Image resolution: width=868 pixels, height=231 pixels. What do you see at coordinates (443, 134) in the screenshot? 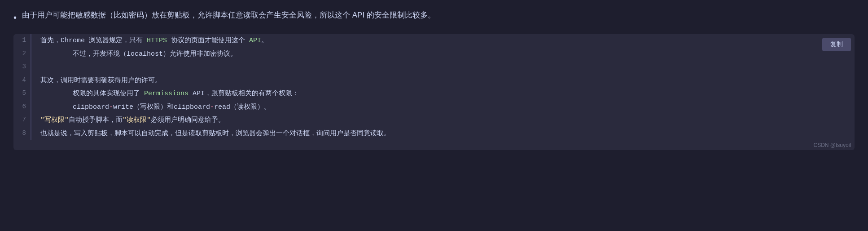
I see `line-content: 也就是说，写入剪贴板，脚本可以自动完成，但是读取剪贴板时，浏览器会弹出一个对话框…` at bounding box center [443, 134].